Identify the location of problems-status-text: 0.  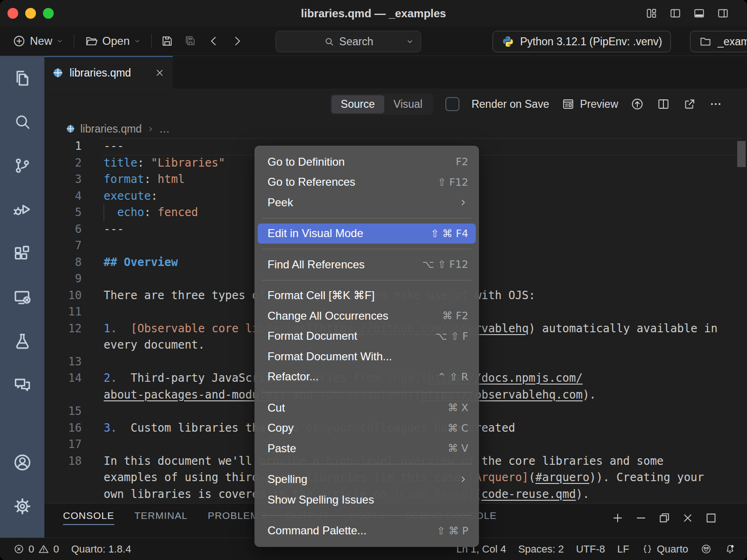
(31, 549).